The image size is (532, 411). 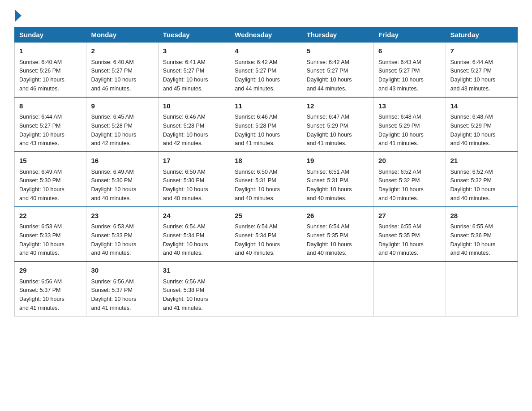 I want to click on day-number: 3, so click(x=194, y=51).